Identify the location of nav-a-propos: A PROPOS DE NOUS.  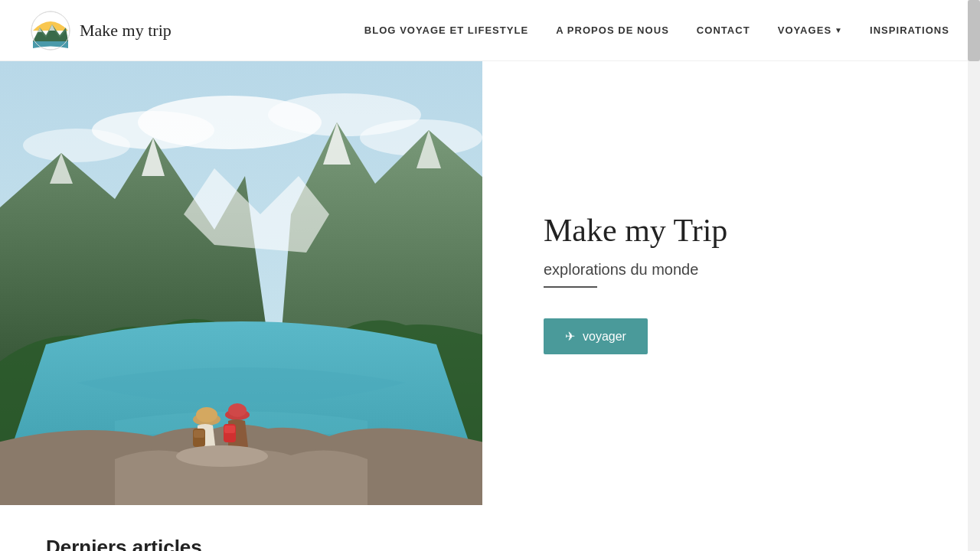
(612, 31).